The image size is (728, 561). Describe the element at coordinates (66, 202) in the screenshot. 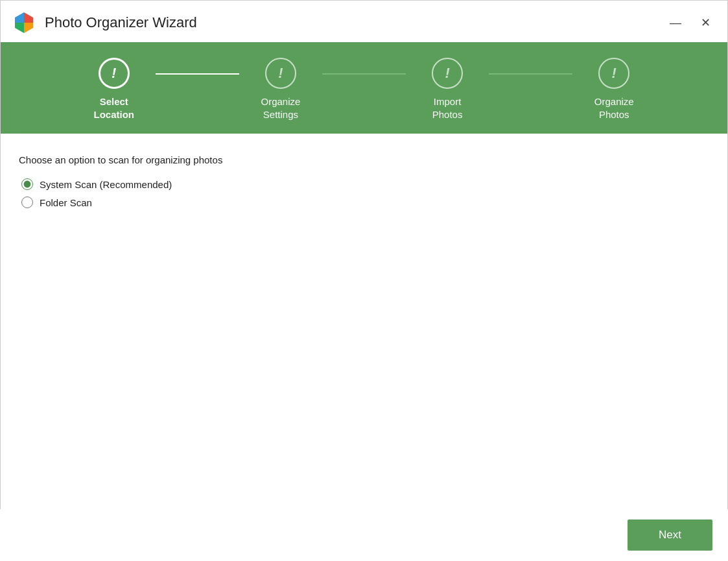

I see `folder-scan-label: Folder Scan` at that location.